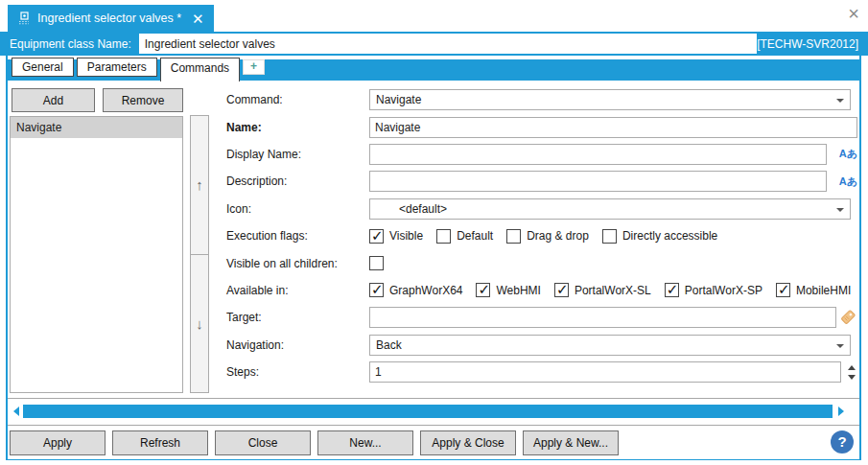 Image resolution: width=868 pixels, height=465 pixels. I want to click on document-tab: Ingredient selector valves * ✕, so click(111, 18).